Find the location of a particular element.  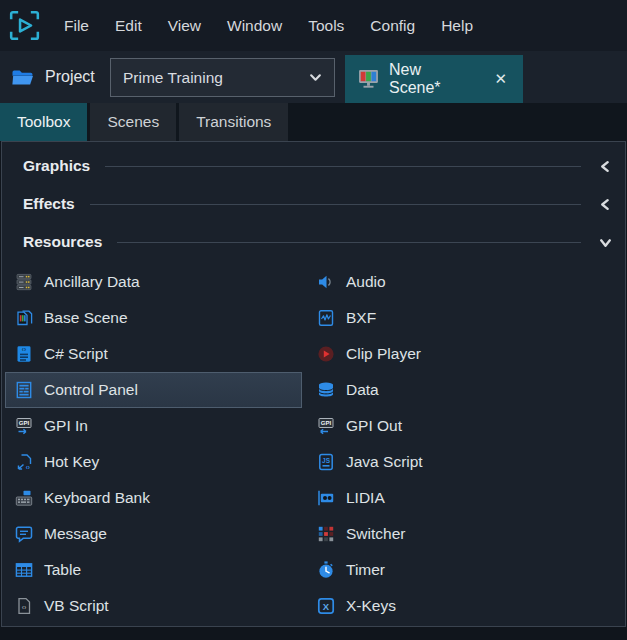

menu-window: Window is located at coordinates (254, 26).